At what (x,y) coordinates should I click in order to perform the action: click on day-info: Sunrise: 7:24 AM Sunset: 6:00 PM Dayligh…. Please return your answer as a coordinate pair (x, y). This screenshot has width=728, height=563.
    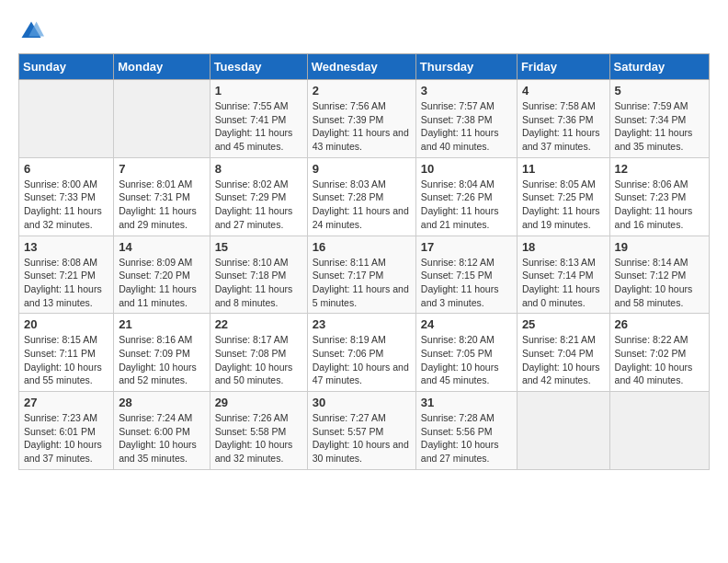
    Looking at the image, I should click on (162, 438).